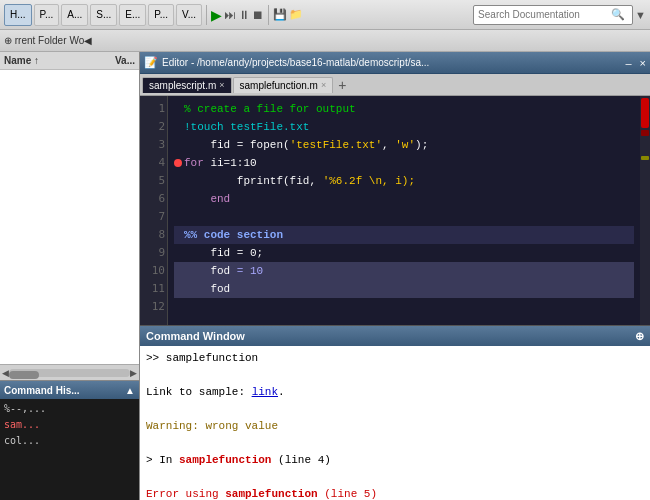 The image size is (650, 500). I want to click on cmd-line: Error using samplefunction (line 5), so click(395, 493).